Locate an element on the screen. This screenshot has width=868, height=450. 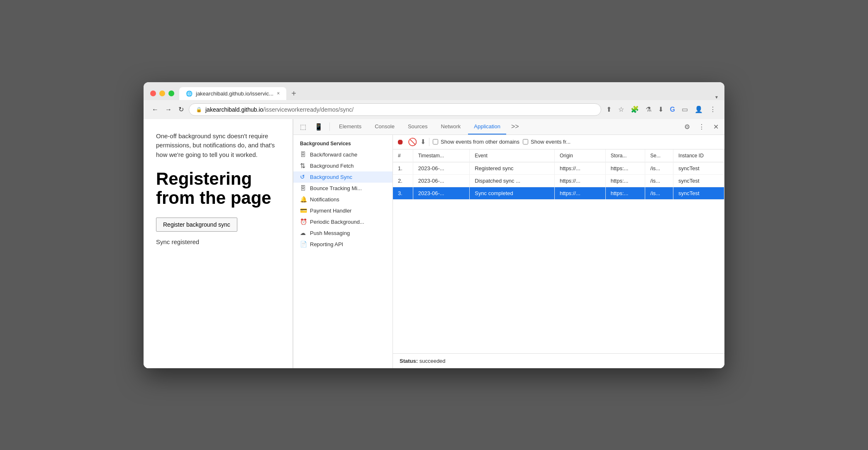
settings-button: ⚙ is located at coordinates (687, 127).